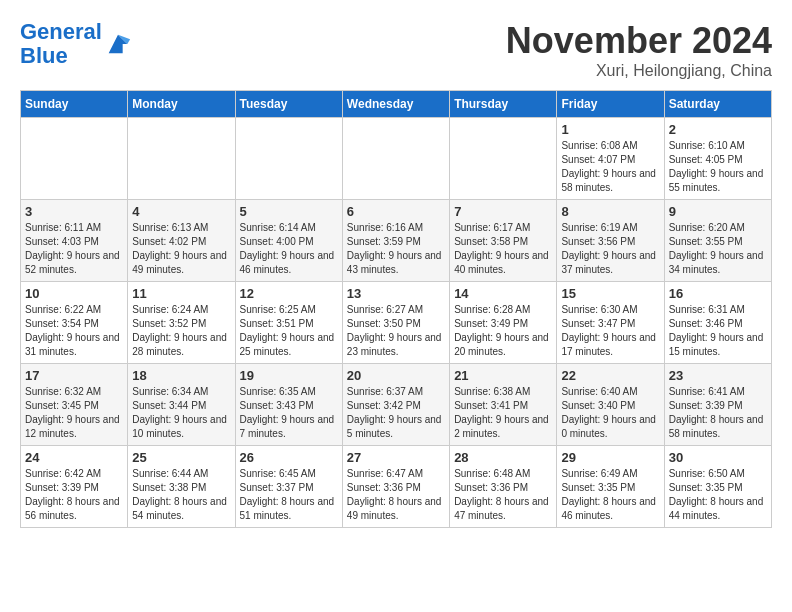 The height and width of the screenshot is (612, 792). I want to click on weekday-row: SundayMondayTuesdayWednesdayThursdayFrid…, so click(396, 104).